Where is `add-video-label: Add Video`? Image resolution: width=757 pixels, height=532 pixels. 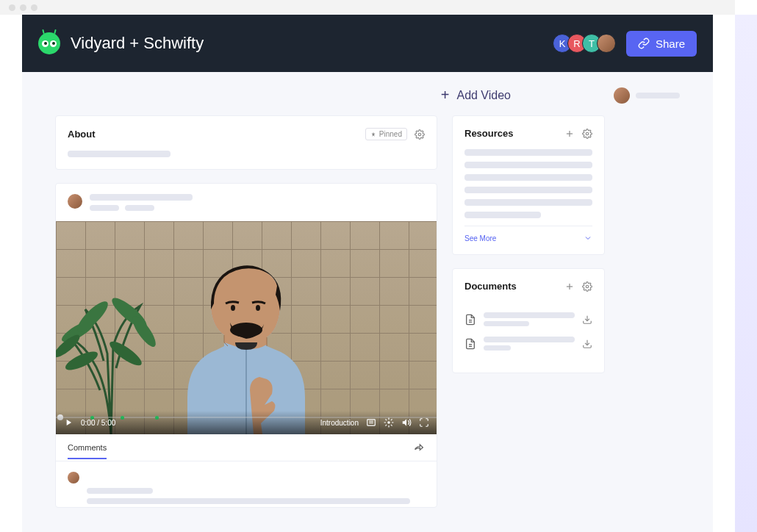
add-video-label: Add Video is located at coordinates (484, 96).